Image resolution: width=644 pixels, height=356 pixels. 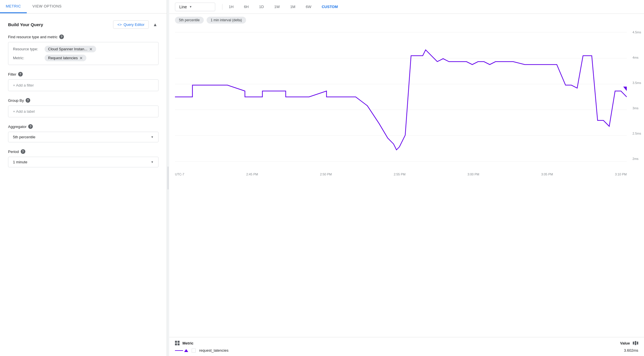 What do you see at coordinates (47, 7) in the screenshot?
I see `tab-view-options: VIEW OPTIONS` at bounding box center [47, 7].